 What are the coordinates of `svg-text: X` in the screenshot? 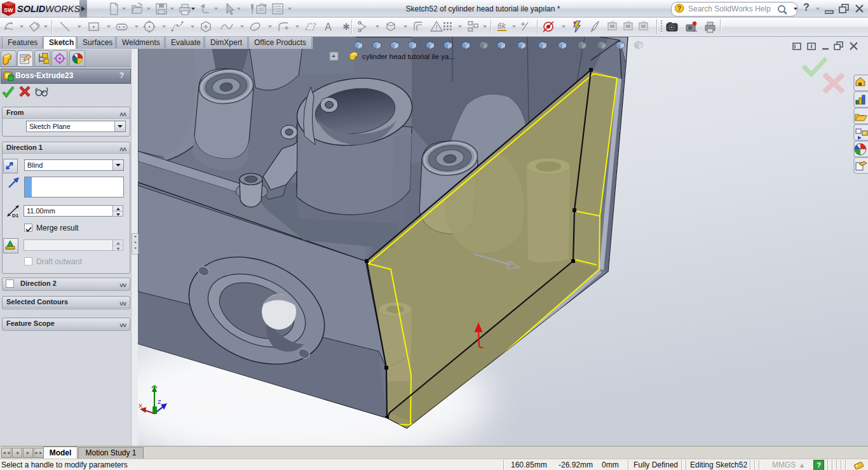 It's located at (140, 406).